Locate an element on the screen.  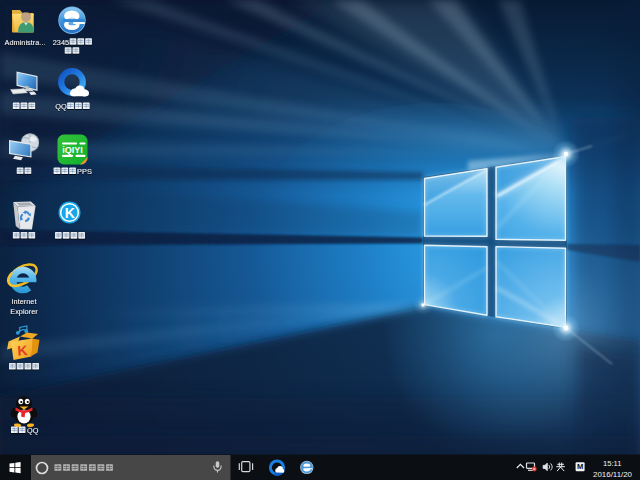
svg-text: 2016/11/20 is located at coordinates (613, 474).